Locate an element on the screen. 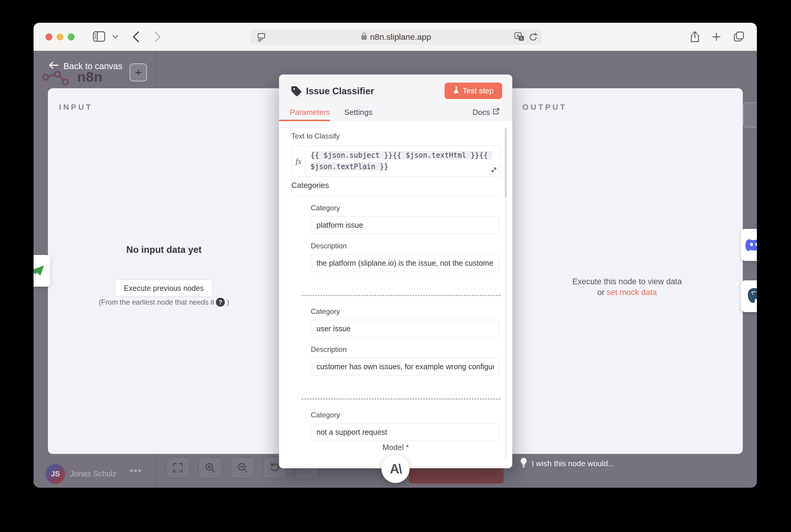 The width and height of the screenshot is (791, 532). discord-node-card is located at coordinates (749, 245).